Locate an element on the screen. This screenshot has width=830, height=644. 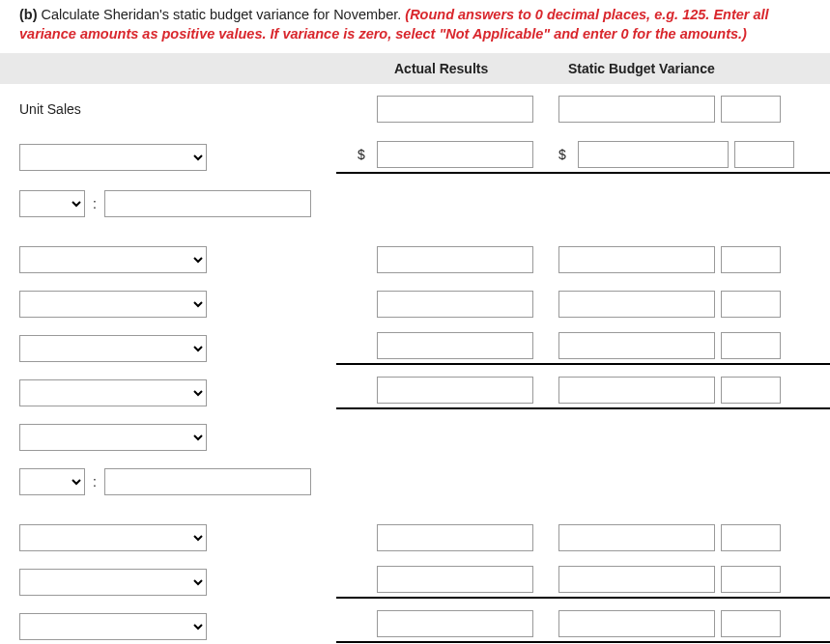
row-unit-sales: Unit Sales is located at coordinates (415, 109).